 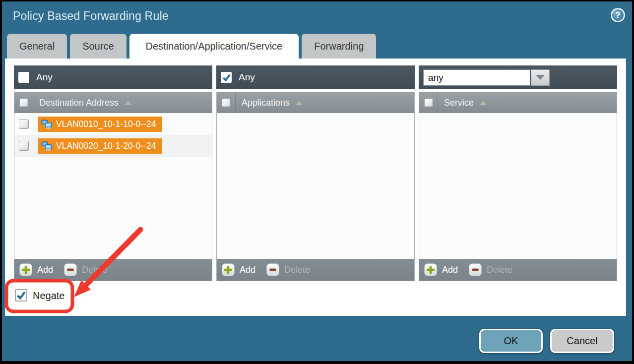 I want to click on chevron-down-icon, so click(x=540, y=77).